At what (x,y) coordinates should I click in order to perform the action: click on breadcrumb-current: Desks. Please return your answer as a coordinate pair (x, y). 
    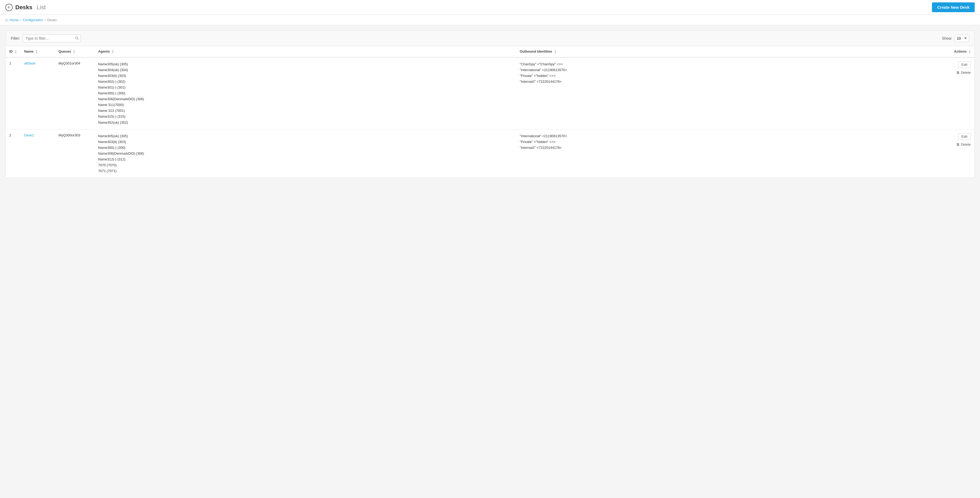
    Looking at the image, I should click on (52, 20).